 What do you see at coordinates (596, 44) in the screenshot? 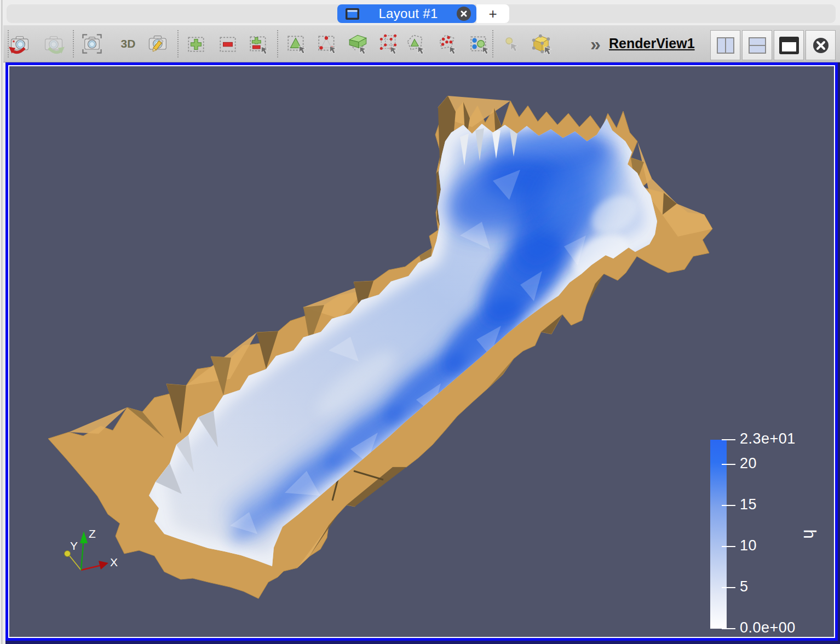
I see `toolbar-overflow-button: »` at bounding box center [596, 44].